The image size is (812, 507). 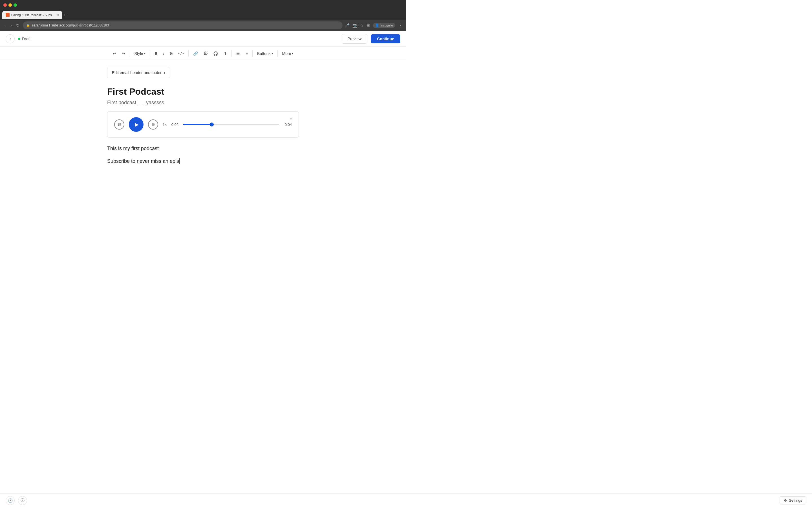 I want to click on player-menu-icon: ≡, so click(x=291, y=119).